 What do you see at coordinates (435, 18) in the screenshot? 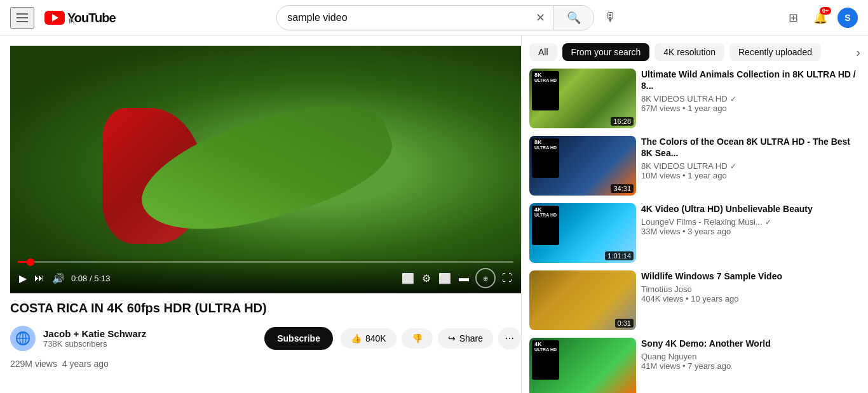
I see `search-bar: ✕ 🔍` at bounding box center [435, 18].